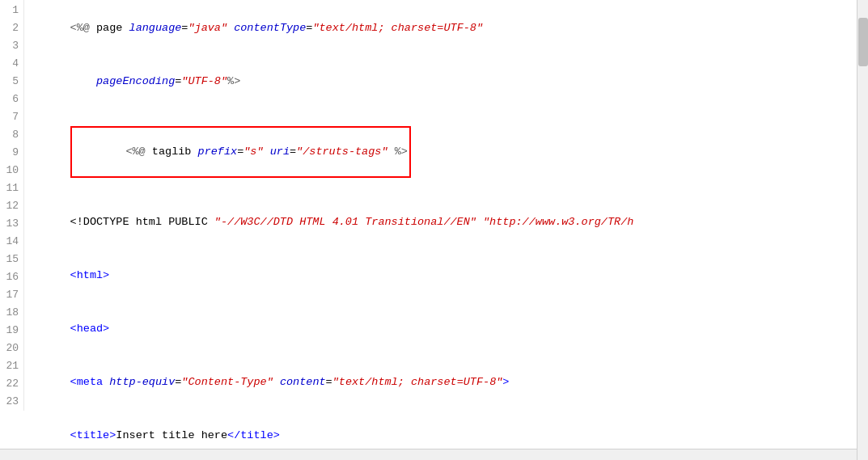  What do you see at coordinates (440, 222) in the screenshot?
I see `code-line-4: <!DOCTYPE html PUBLIC "-//W3C//DTD HTML …` at bounding box center [440, 222].